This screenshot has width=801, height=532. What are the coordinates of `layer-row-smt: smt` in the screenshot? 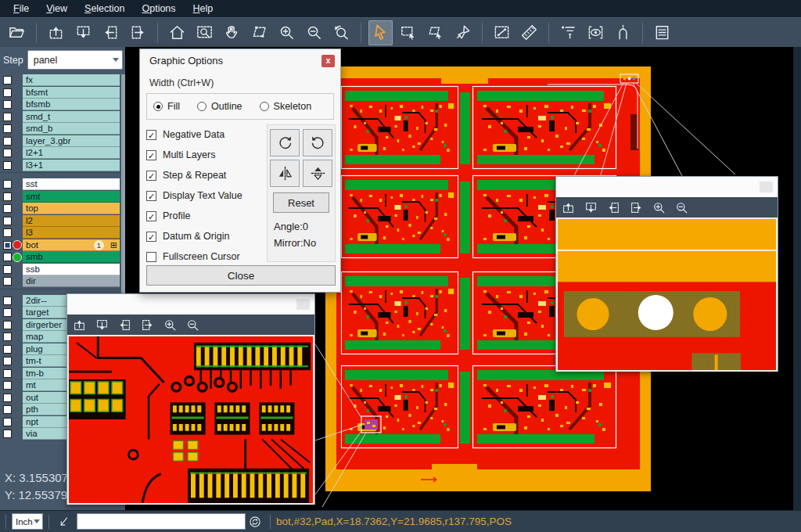 It's located at (63, 197).